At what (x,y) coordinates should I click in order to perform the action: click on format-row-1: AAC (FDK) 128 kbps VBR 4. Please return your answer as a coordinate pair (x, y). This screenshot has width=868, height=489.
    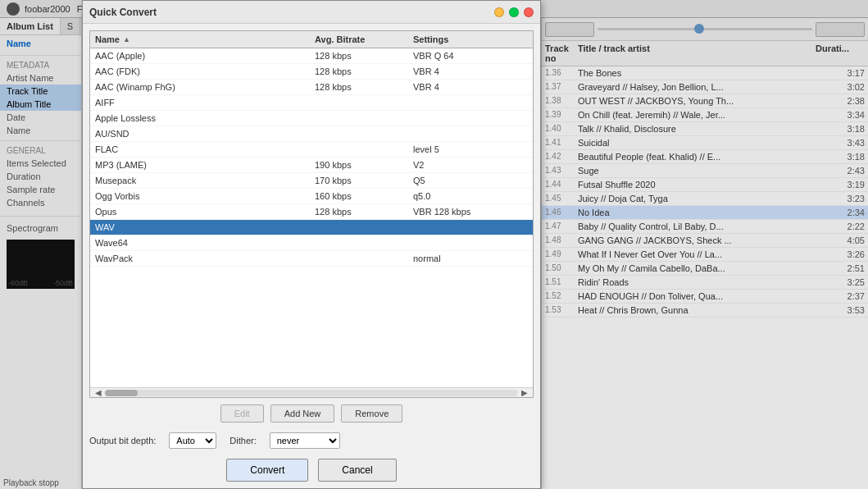
    Looking at the image, I should click on (311, 72).